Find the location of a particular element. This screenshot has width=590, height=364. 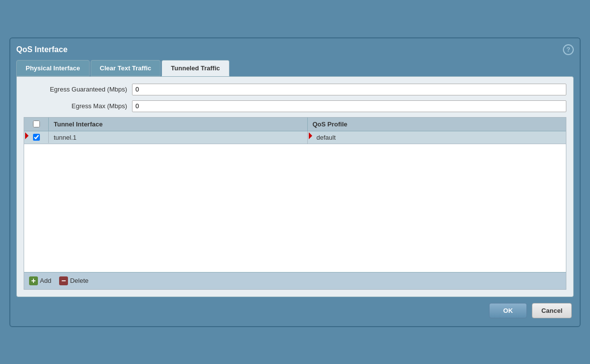

col-tunnel-header: Tunnel Interface is located at coordinates (178, 124).